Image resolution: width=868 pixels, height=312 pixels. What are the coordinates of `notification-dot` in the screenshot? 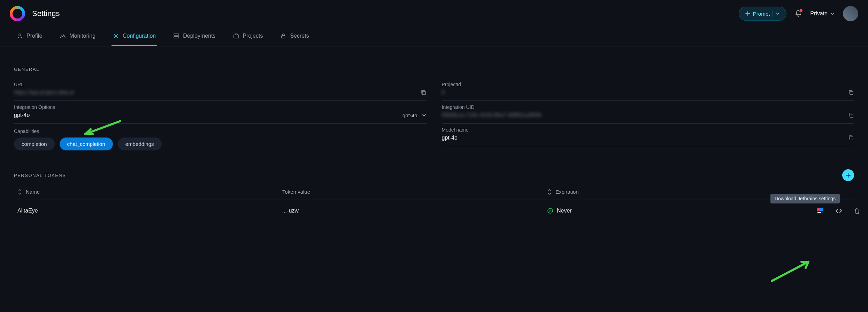 It's located at (801, 10).